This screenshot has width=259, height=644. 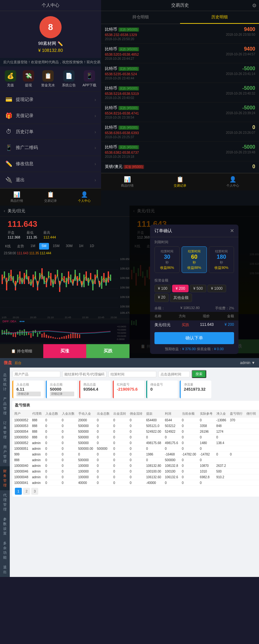 I want to click on col-user: 用户, so click(x=21, y=414).